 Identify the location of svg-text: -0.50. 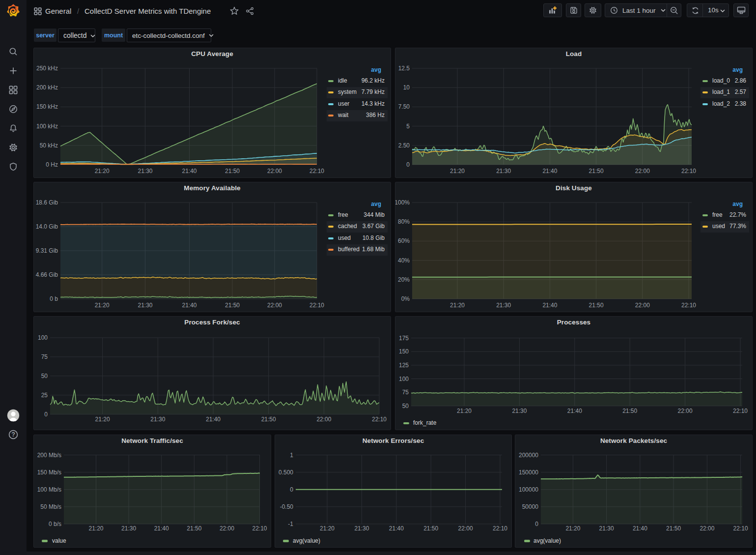
(287, 507).